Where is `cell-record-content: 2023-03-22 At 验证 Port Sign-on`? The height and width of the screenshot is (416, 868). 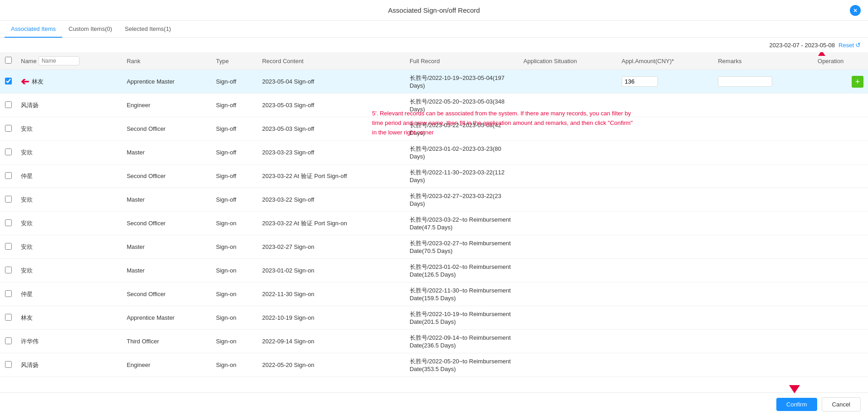 cell-record-content: 2023-03-22 At 验证 Port Sign-on is located at coordinates (331, 223).